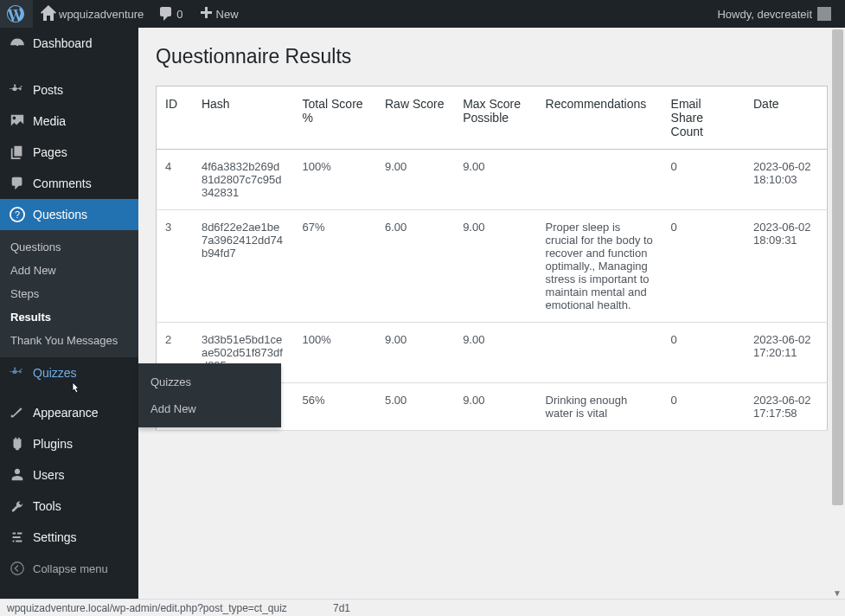 This screenshot has height=616, width=845. Describe the element at coordinates (422, 607) in the screenshot. I see `status-bar: wpquizadventure.local/wp-admin/edit.php?…` at that location.